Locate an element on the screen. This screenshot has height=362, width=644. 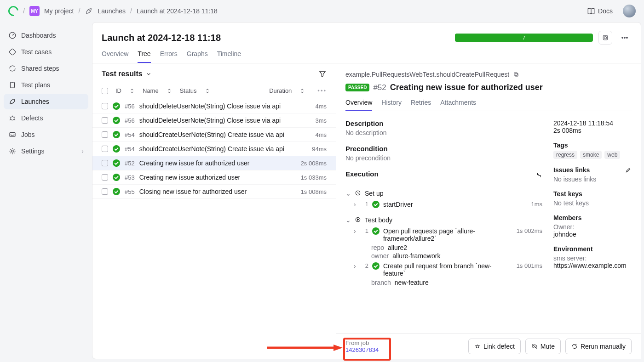
app-logo is located at coordinates (14, 11).